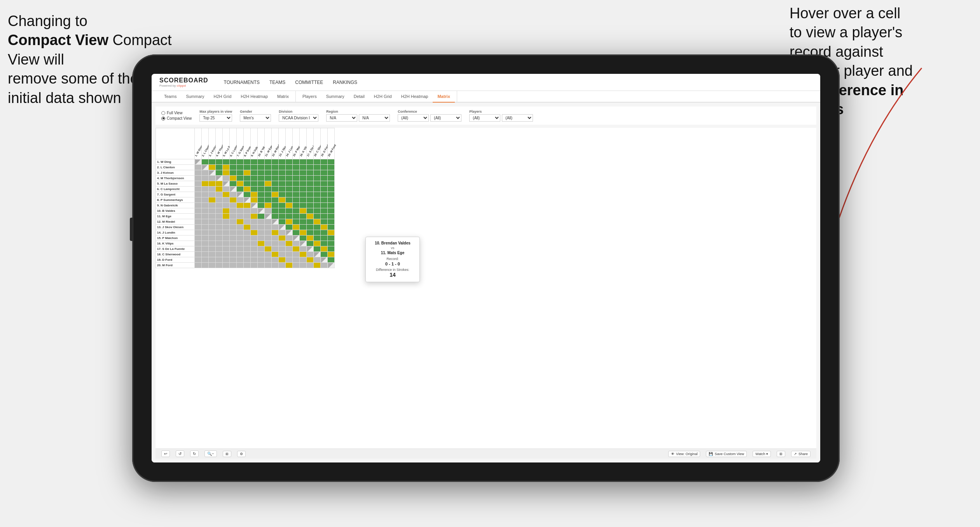 This screenshot has height=527, width=980. What do you see at coordinates (299, 118) in the screenshot?
I see `division-select: NCAA Division I` at bounding box center [299, 118].